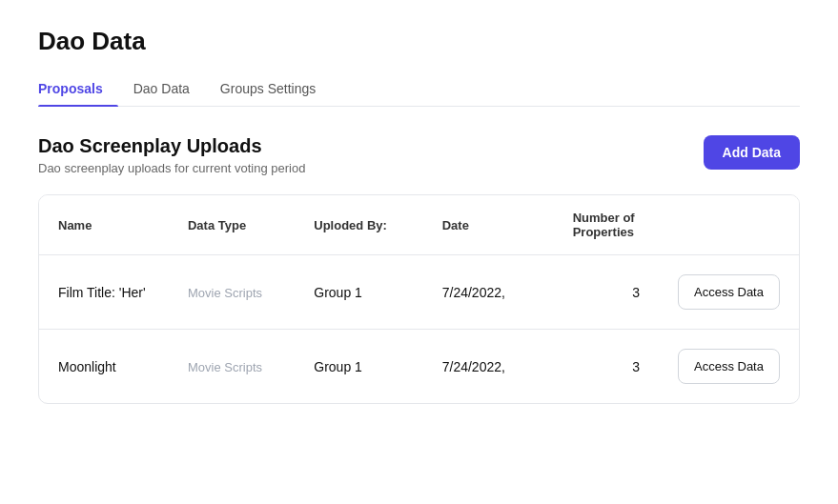  Describe the element at coordinates (225, 293) in the screenshot. I see `data-type-value-1: Movie Scripts` at that location.